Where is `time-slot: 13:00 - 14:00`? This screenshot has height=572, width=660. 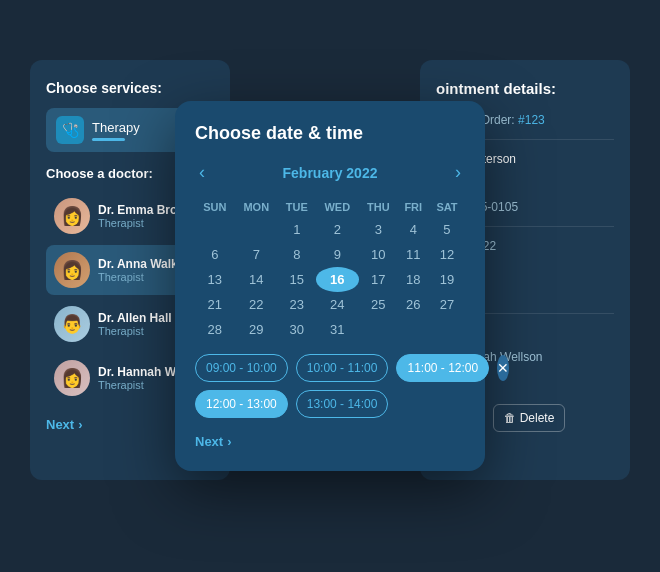 time-slot: 13:00 - 14:00 is located at coordinates (342, 404).